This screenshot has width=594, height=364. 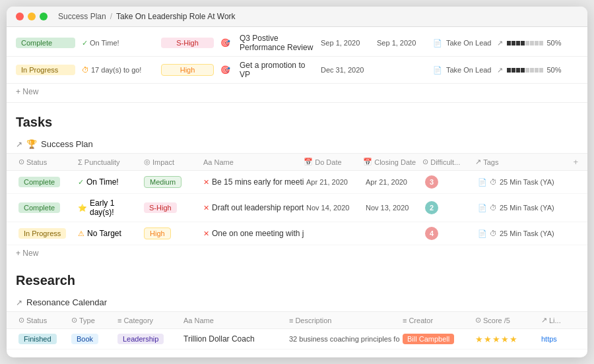 I want to click on table-row: In Progress ⏱ 17 day(s) to go! High 🎯 Ge…, so click(x=297, y=70).